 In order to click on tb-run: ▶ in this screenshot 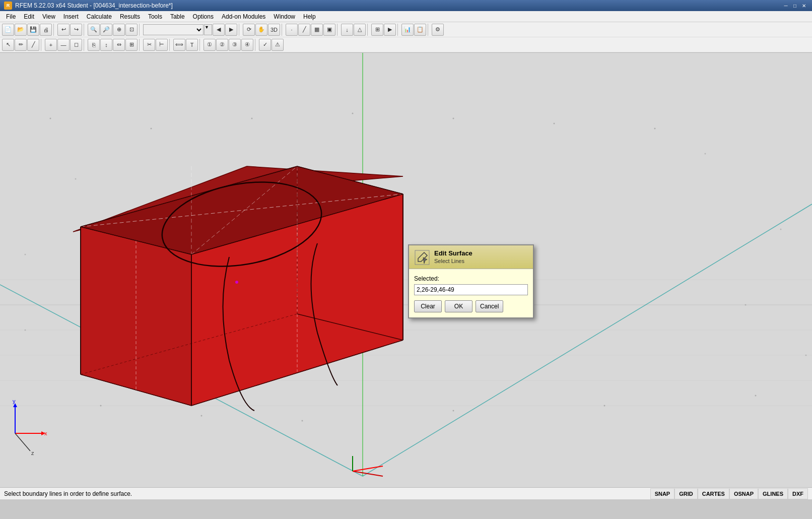, I will do `click(390, 30)`.